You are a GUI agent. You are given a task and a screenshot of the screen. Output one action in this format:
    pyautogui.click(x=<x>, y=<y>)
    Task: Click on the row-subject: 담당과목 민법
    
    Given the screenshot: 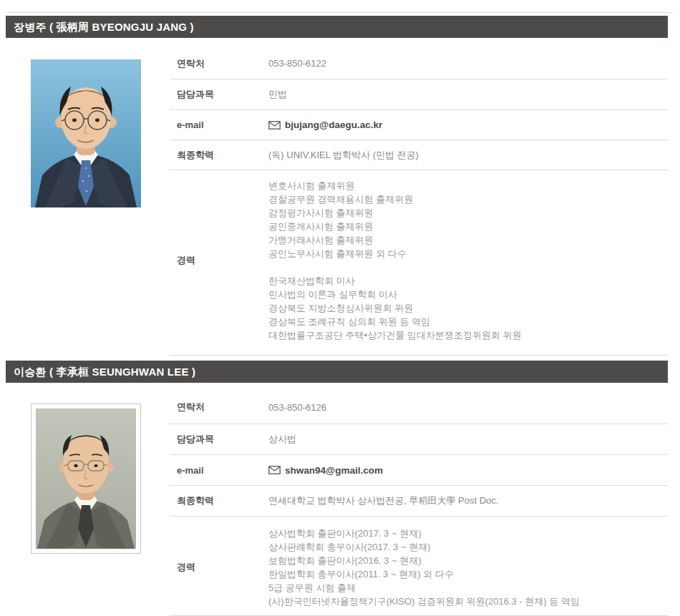 What is the action you would take?
    pyautogui.click(x=419, y=94)
    